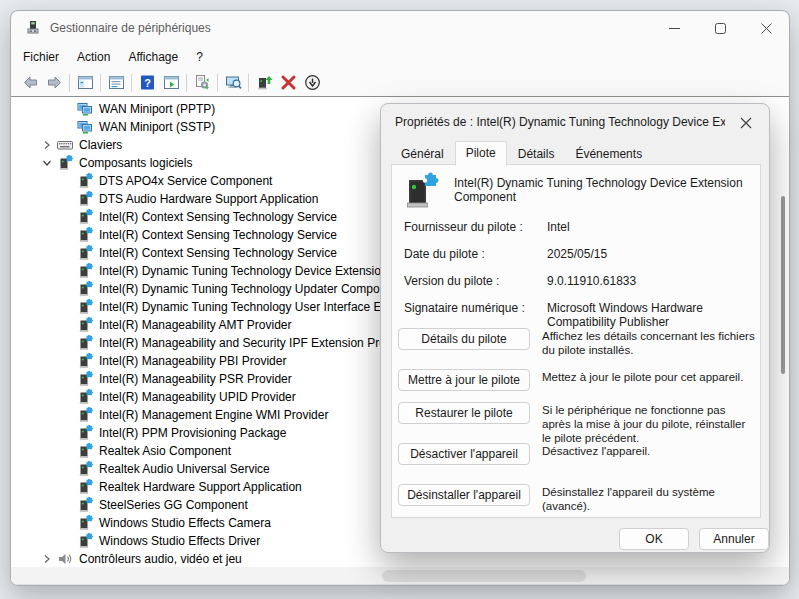 This screenshot has width=799, height=599. I want to click on dialog-close-button, so click(746, 123).